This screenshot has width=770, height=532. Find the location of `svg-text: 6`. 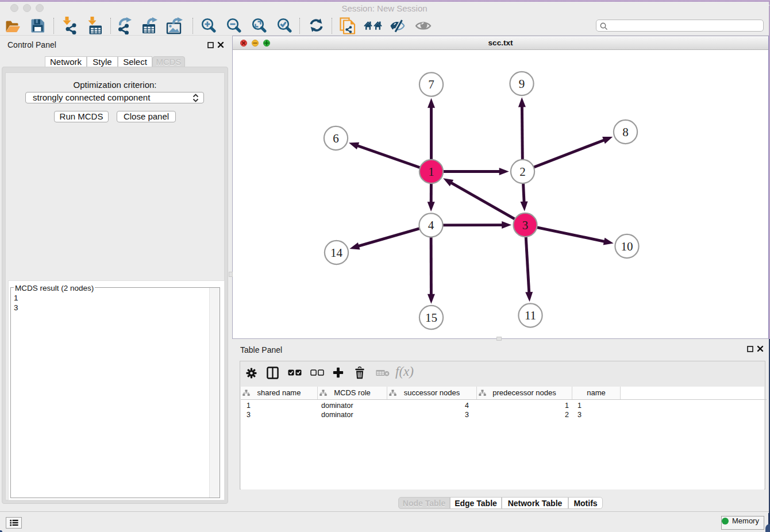

svg-text: 6 is located at coordinates (336, 138).